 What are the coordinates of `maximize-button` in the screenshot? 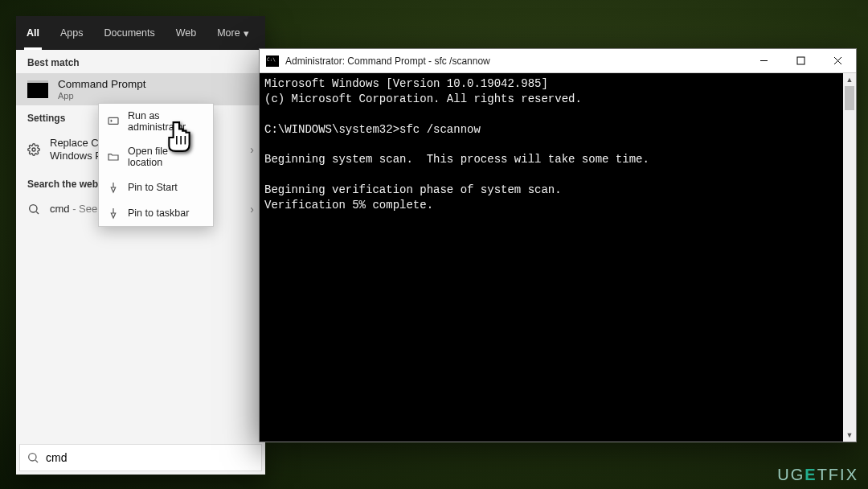 It's located at (800, 61).